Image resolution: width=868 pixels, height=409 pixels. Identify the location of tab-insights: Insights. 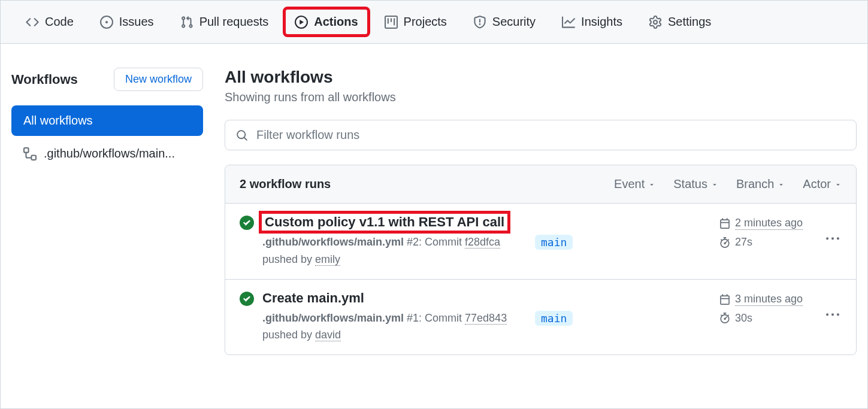
(592, 22).